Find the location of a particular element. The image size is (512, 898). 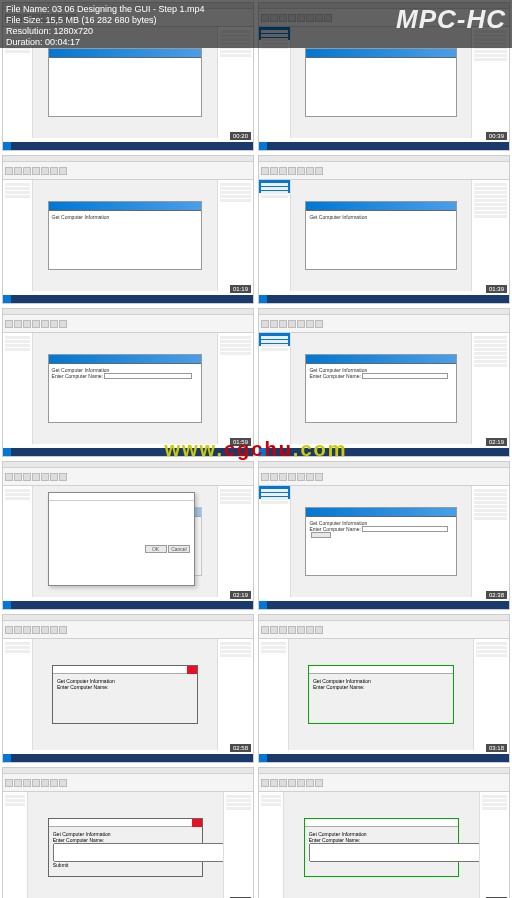

thumbnail: OK Cancel 02:19 is located at coordinates (128, 536).